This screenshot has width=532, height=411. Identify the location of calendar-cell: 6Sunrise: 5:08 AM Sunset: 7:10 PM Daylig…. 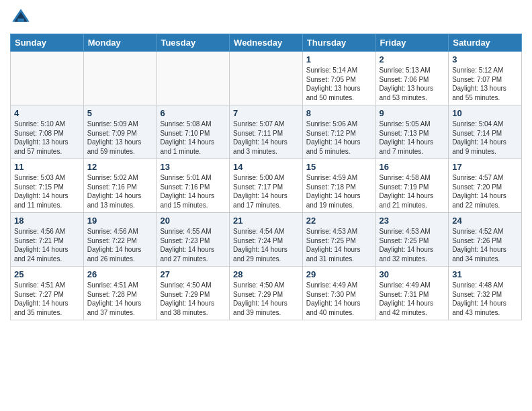
(193, 132).